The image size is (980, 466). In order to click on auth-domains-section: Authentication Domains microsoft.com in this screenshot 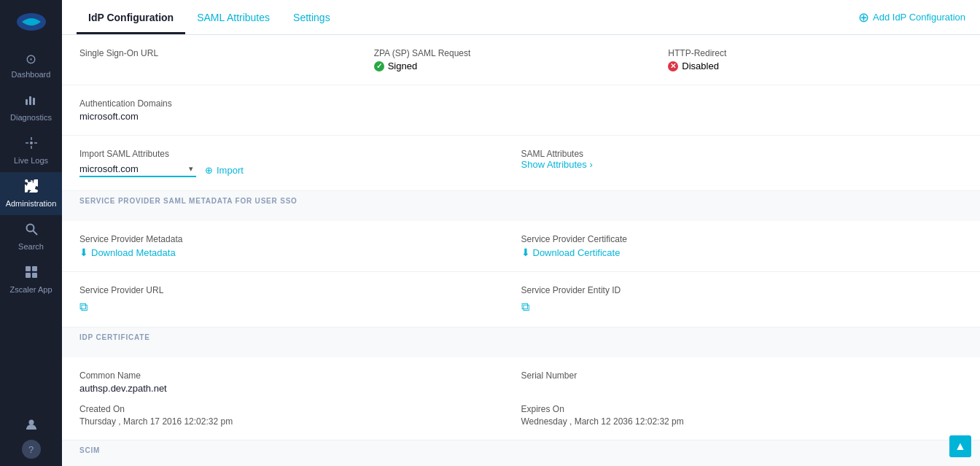, I will do `click(521, 111)`.